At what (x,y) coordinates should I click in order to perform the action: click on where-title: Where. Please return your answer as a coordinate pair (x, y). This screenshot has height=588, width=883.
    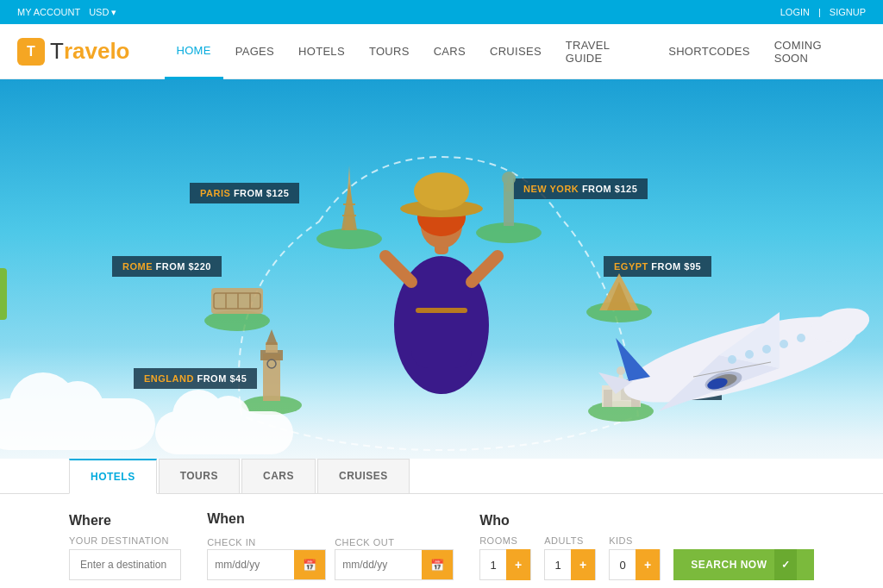
    Looking at the image, I should click on (125, 521).